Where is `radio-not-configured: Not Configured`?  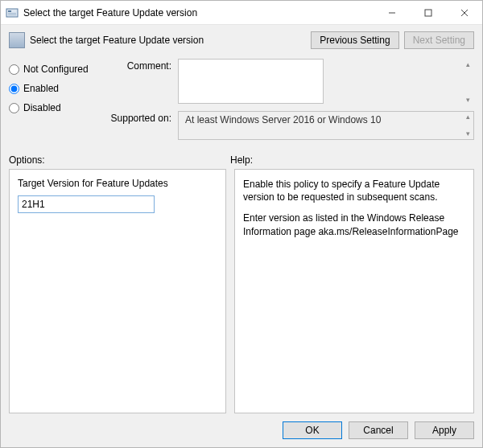 radio-not-configured: Not Configured is located at coordinates (57, 69).